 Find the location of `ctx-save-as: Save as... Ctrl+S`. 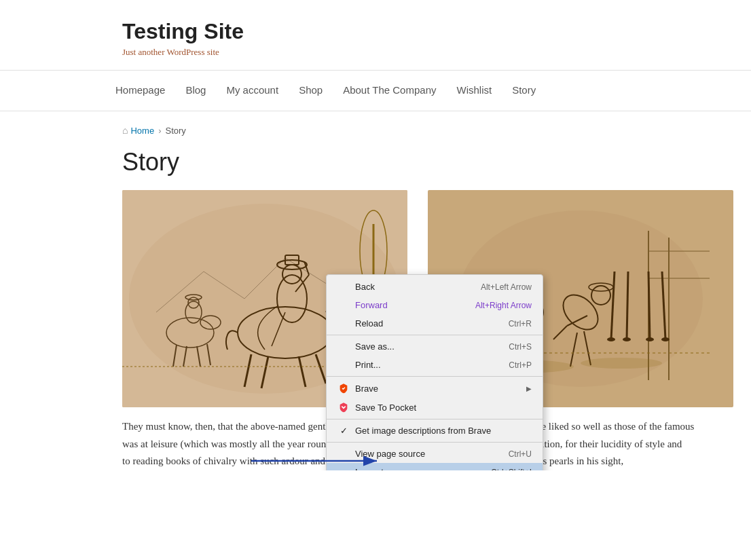

ctx-save-as: Save as... Ctrl+S is located at coordinates (435, 346).